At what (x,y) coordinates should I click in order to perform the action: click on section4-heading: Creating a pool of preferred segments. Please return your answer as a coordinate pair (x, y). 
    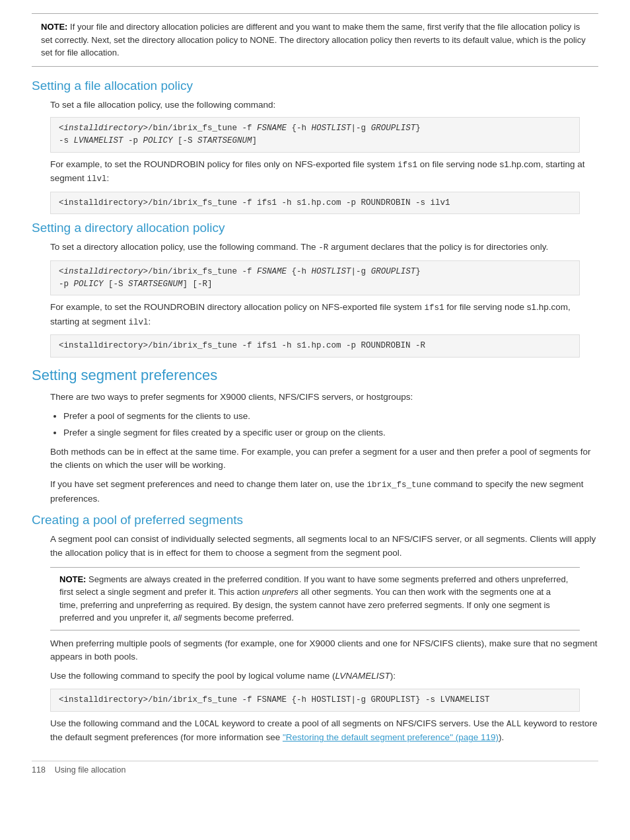
    Looking at the image, I should click on (315, 520).